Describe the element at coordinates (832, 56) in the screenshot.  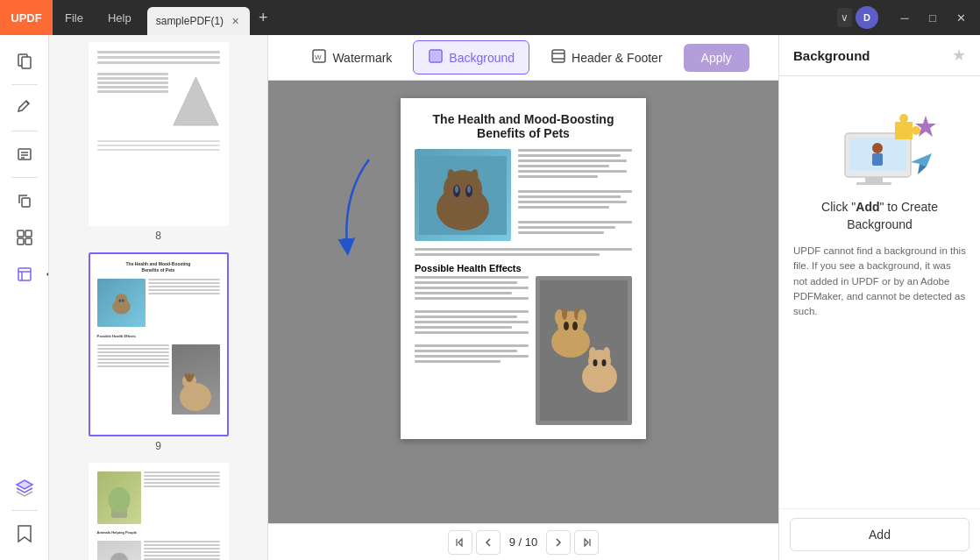
I see `right-panel-title: Background` at that location.